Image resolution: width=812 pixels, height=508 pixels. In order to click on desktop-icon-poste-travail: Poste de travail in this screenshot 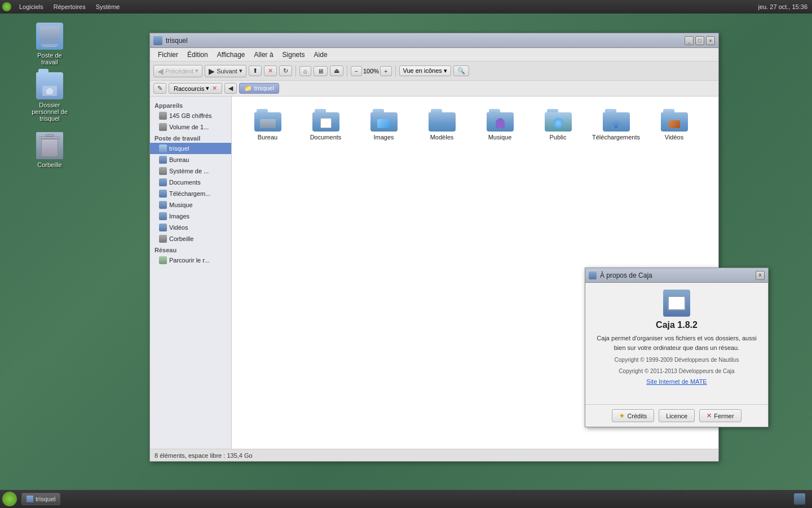, I will do `click(50, 44)`.